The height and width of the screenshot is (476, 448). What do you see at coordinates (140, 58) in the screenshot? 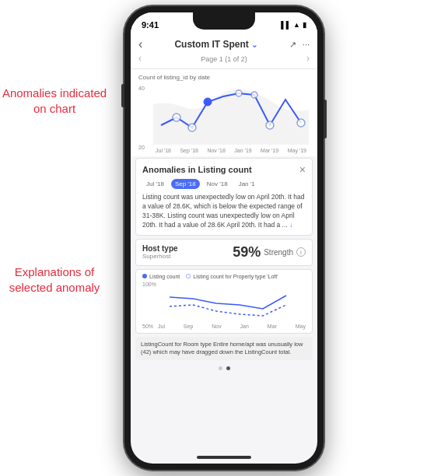
I see `nav-left: ‹` at bounding box center [140, 58].